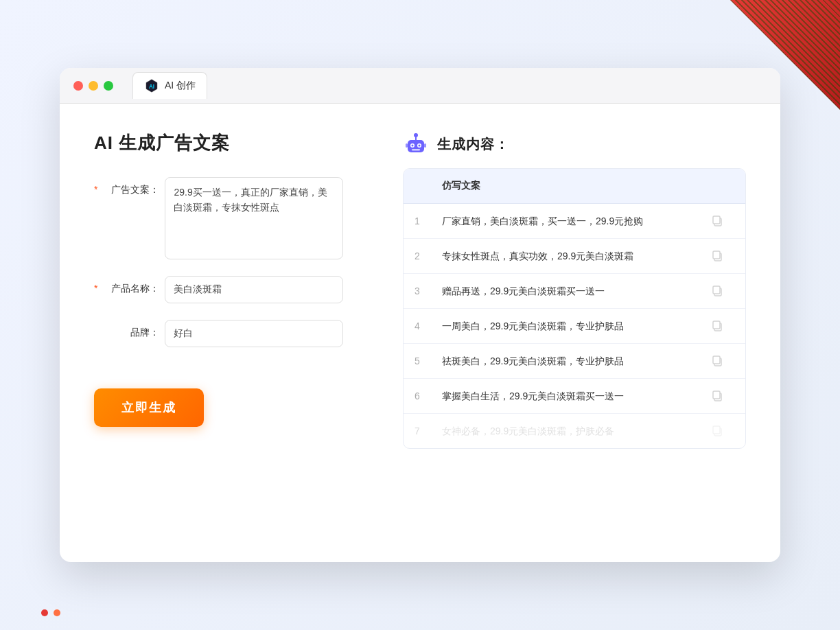  Describe the element at coordinates (108, 86) in the screenshot. I see `maximize-button` at that location.